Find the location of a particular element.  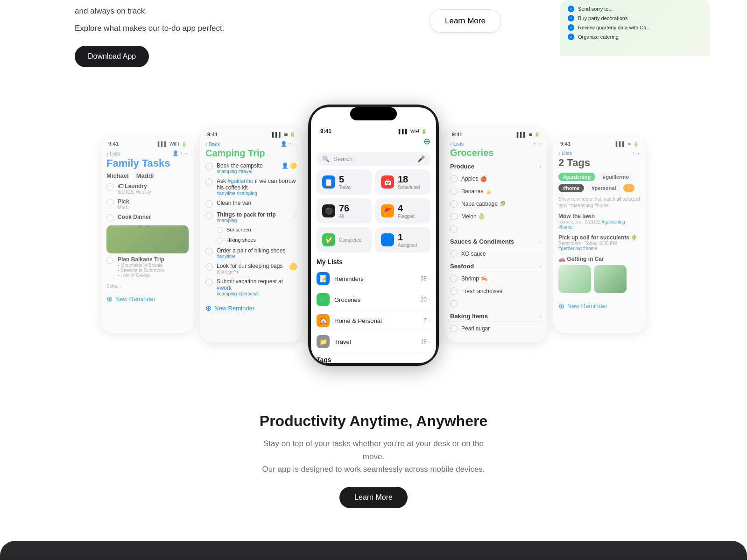

today-icon: 📋 is located at coordinates (329, 182).